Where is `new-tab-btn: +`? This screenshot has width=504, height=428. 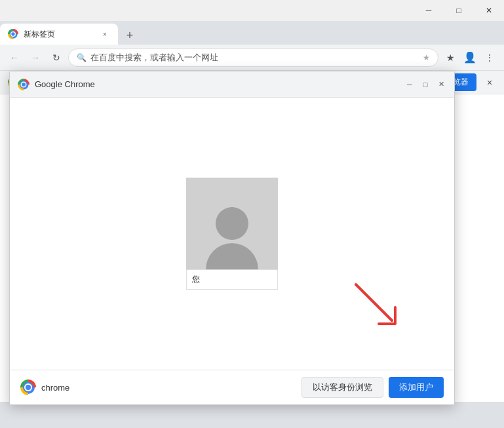
new-tab-btn: + is located at coordinates (130, 35).